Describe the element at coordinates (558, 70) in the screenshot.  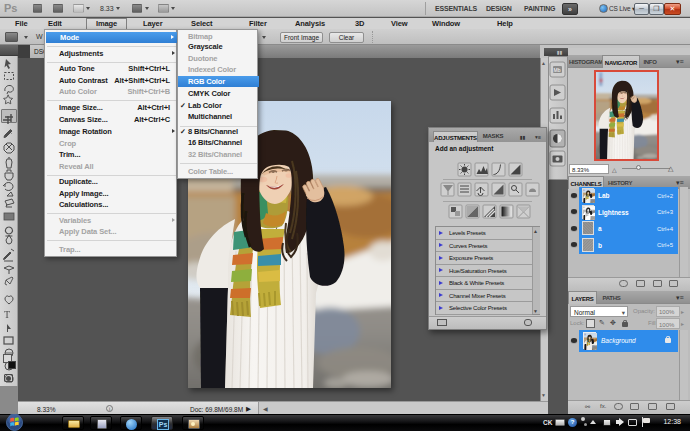
I see `svg-text: Mb` at that location.